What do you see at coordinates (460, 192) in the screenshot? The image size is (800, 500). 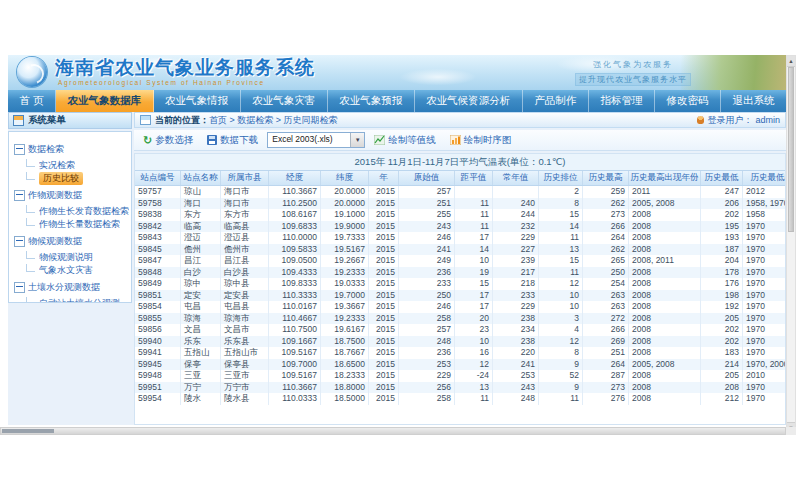 I see `table-row-0: 59757琼山海口市110.366720.0000201525722592011…` at bounding box center [460, 192].